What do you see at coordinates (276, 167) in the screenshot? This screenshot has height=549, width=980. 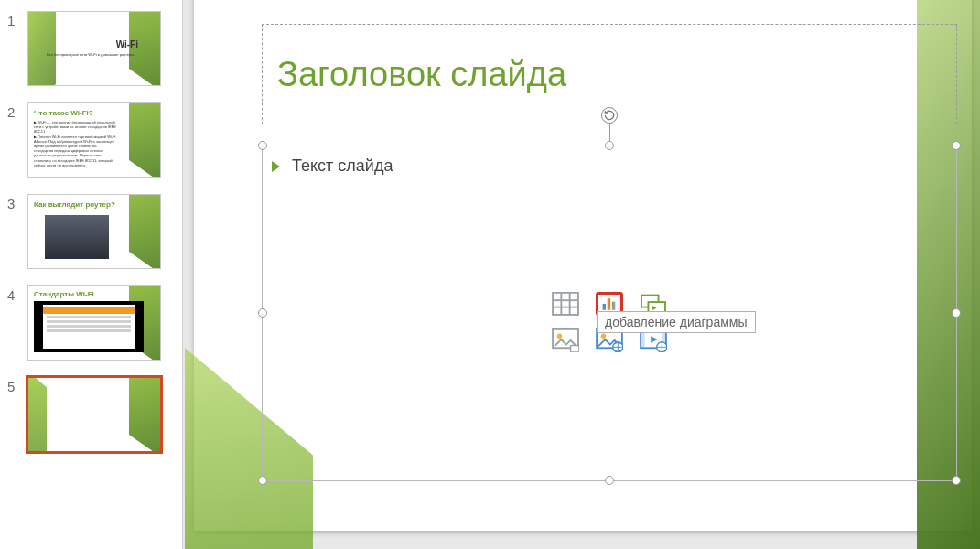 I see `bullet-icon` at bounding box center [276, 167].